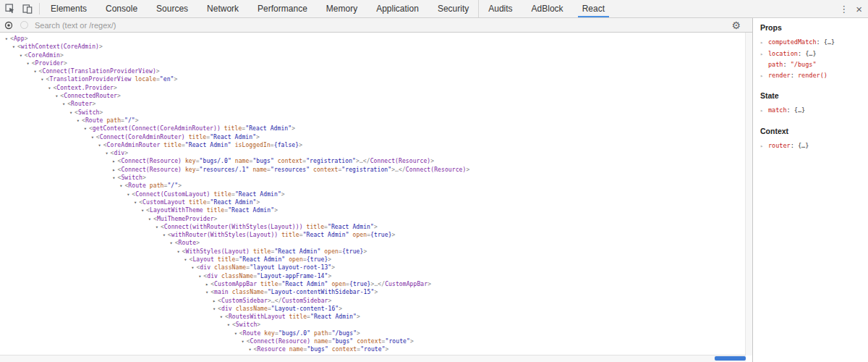 This screenshot has height=362, width=868. Describe the element at coordinates (376, 219) in the screenshot. I see `tree-row: ▾<MuiThemeProvider>` at that location.